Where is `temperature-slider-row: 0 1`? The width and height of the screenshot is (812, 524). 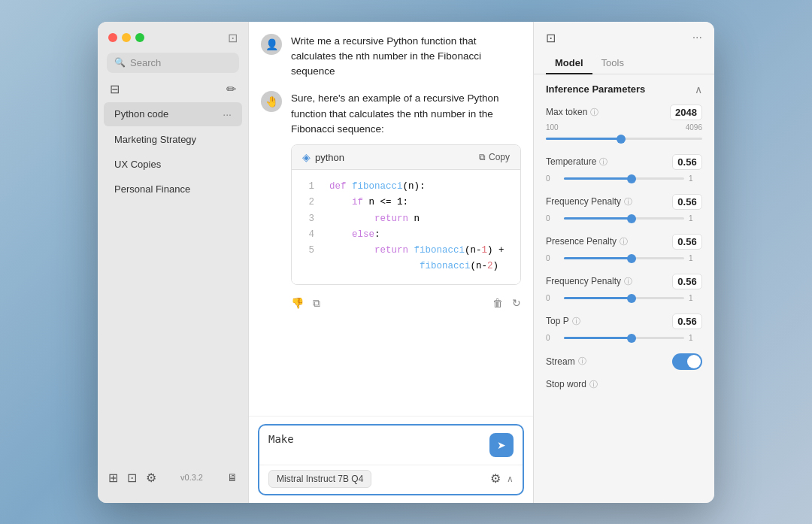
temperature-slider-row: 0 1 is located at coordinates (624, 179).